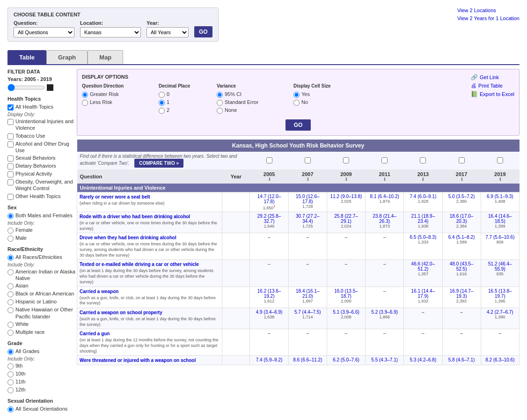  What do you see at coordinates (299, 188) in the screenshot?
I see `section-header-row: Unintentional Injuries and Violence` at bounding box center [299, 188].